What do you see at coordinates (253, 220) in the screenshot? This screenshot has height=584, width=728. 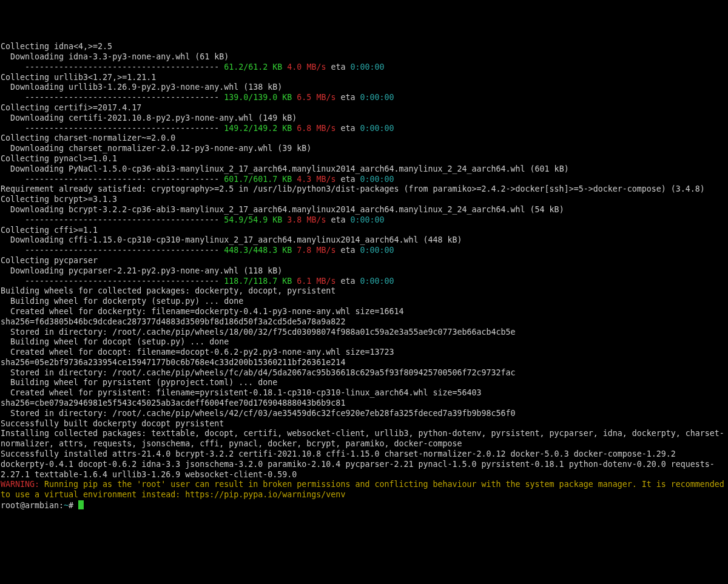 I see `progress-bytes: 54.9/54.9 KB` at bounding box center [253, 220].